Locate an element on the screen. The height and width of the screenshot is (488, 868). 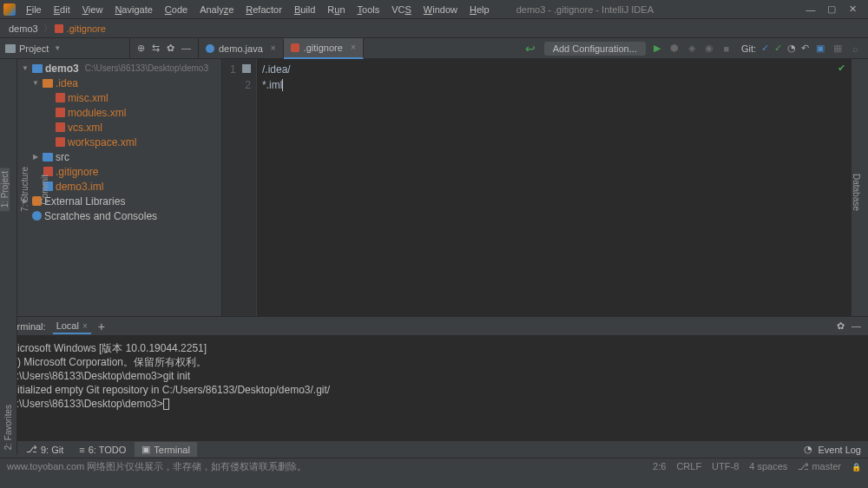
debug-icon: ⬢ is located at coordinates (674, 49).